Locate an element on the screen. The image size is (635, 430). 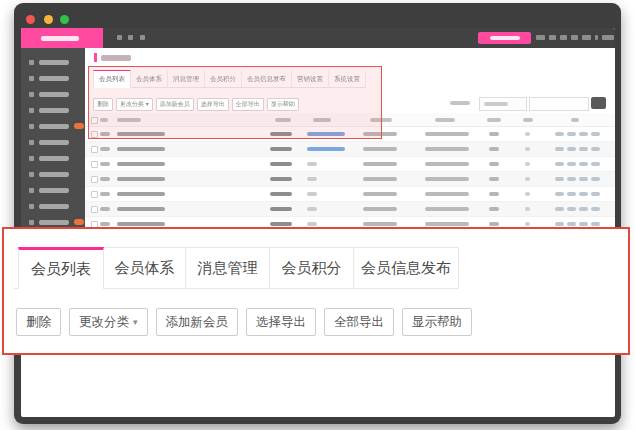
admin-logo is located at coordinates (62, 38).